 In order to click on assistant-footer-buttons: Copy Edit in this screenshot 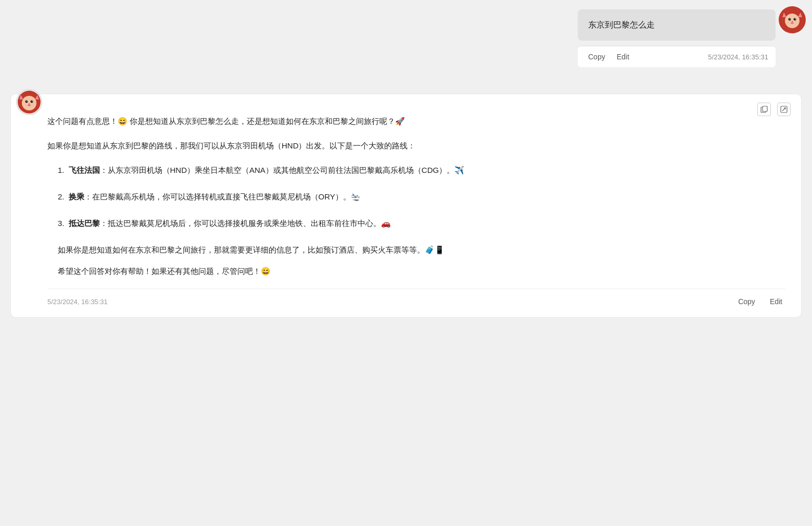, I will do `click(760, 302)`.